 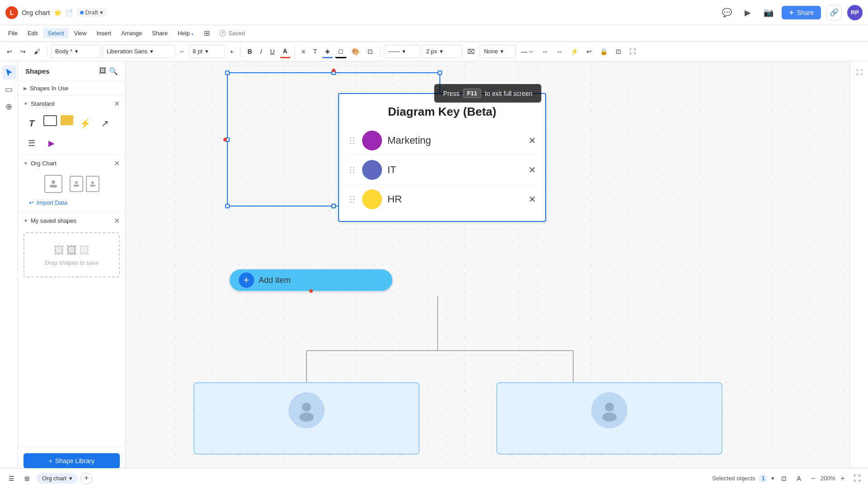 I want to click on menu-share: Share, so click(x=160, y=33).